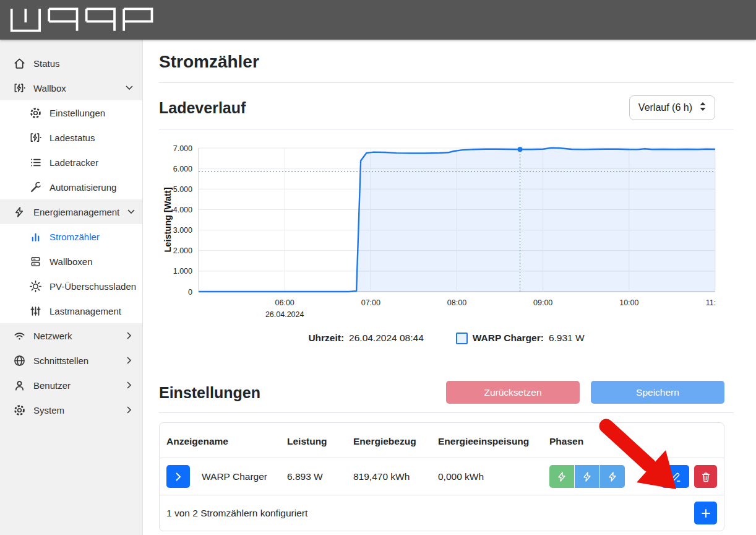  What do you see at coordinates (509, 338) in the screenshot?
I see `legend-series-label: WARP Charger:` at bounding box center [509, 338].